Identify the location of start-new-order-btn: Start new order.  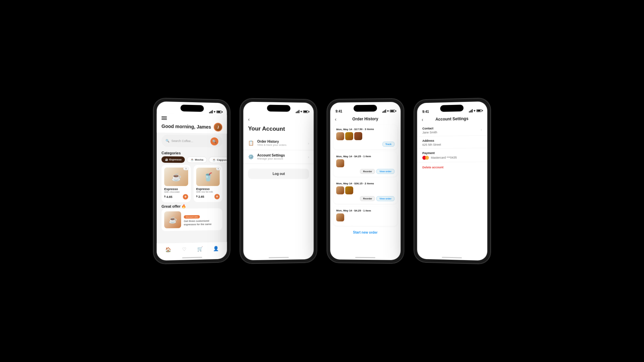
(365, 232).